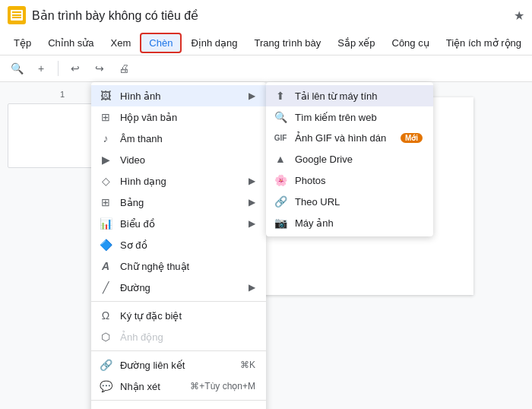  Describe the element at coordinates (359, 181) in the screenshot. I see `photos-label: Photos` at that location.